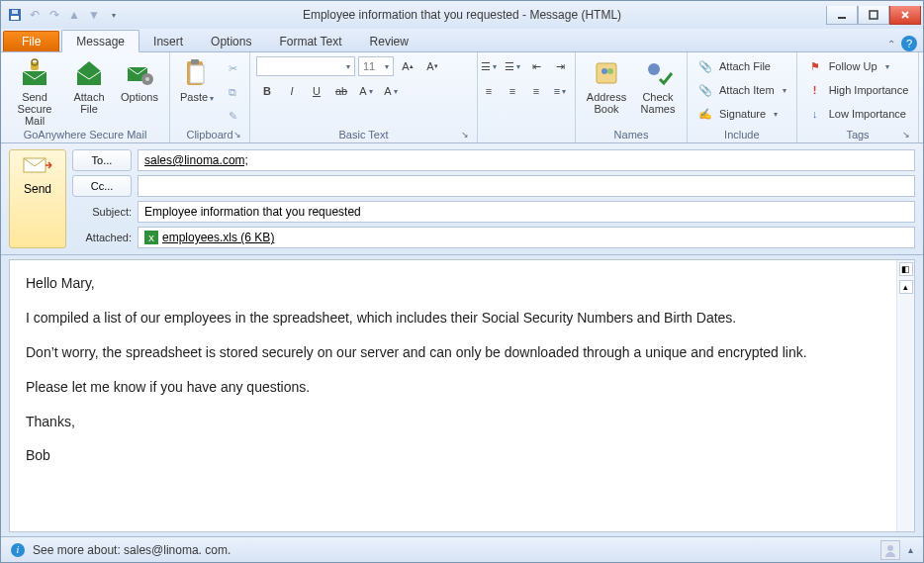 The width and height of the screenshot is (924, 563). Describe the element at coordinates (102, 237) in the screenshot. I see `attached-label: Attached:` at that location.